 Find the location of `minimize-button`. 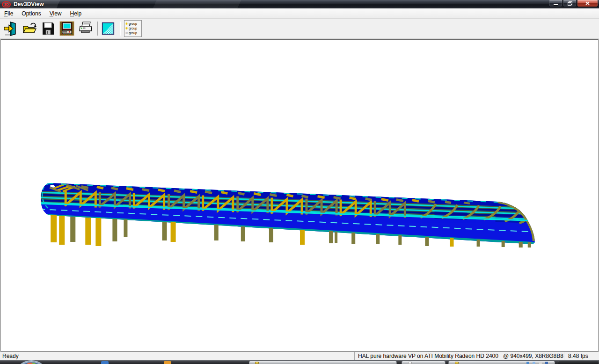

minimize-button is located at coordinates (556, 4).